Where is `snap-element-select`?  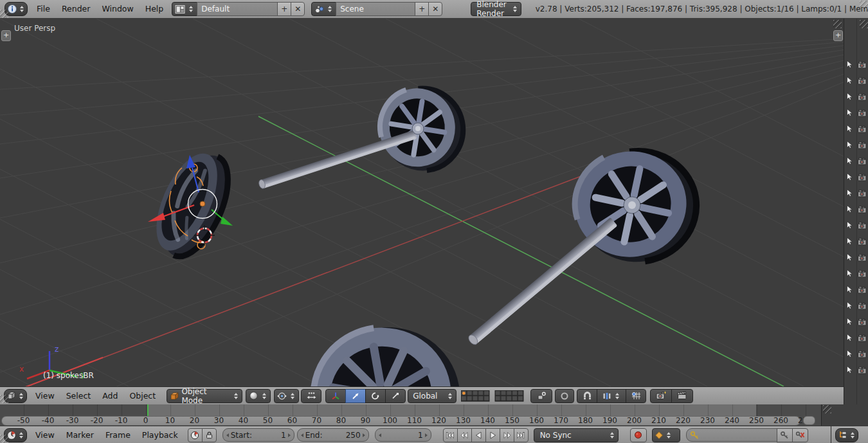 snap-element-select is located at coordinates (611, 396).